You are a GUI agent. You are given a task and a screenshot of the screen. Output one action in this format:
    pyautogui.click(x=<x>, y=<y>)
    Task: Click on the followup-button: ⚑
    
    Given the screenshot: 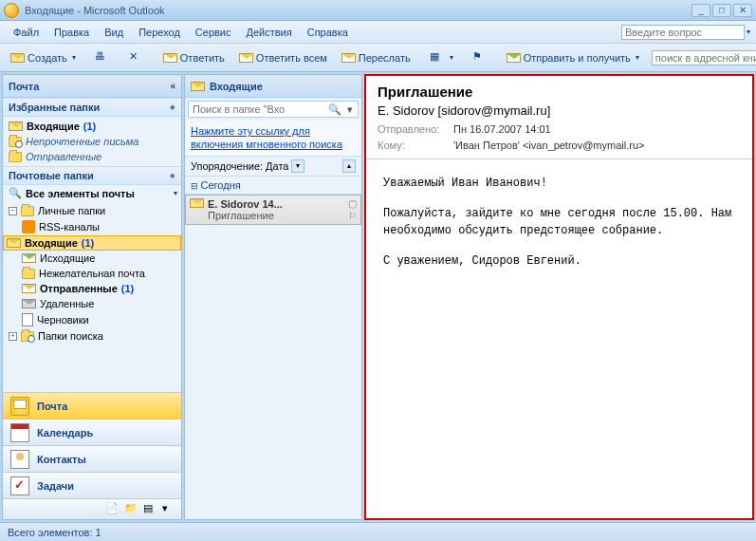 What is the action you would take?
    pyautogui.click(x=480, y=58)
    